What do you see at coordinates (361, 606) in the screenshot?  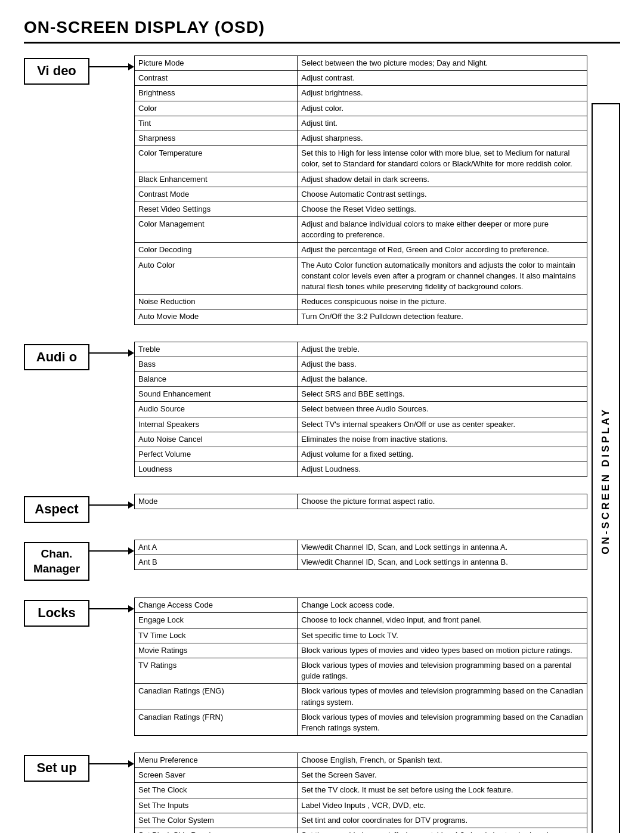 I see `table-row: Change Access CodeChange Lock access cod…` at bounding box center [361, 606].